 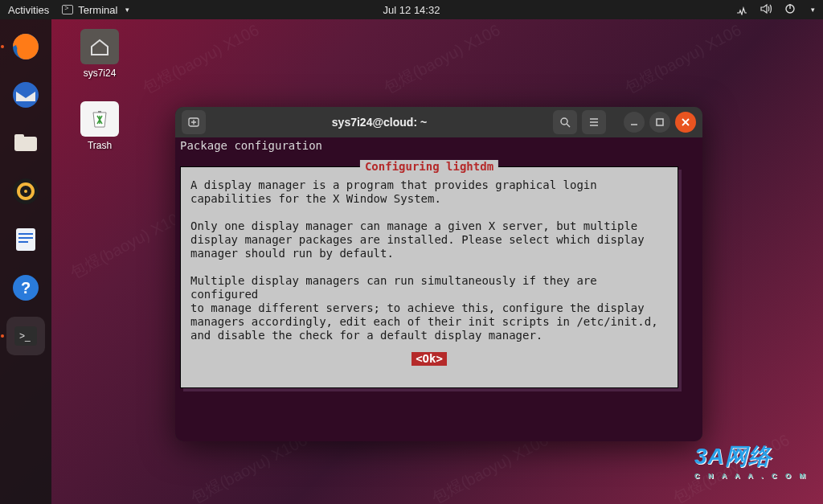 What do you see at coordinates (26, 262) in the screenshot?
I see `dock: ? >_` at bounding box center [26, 262].